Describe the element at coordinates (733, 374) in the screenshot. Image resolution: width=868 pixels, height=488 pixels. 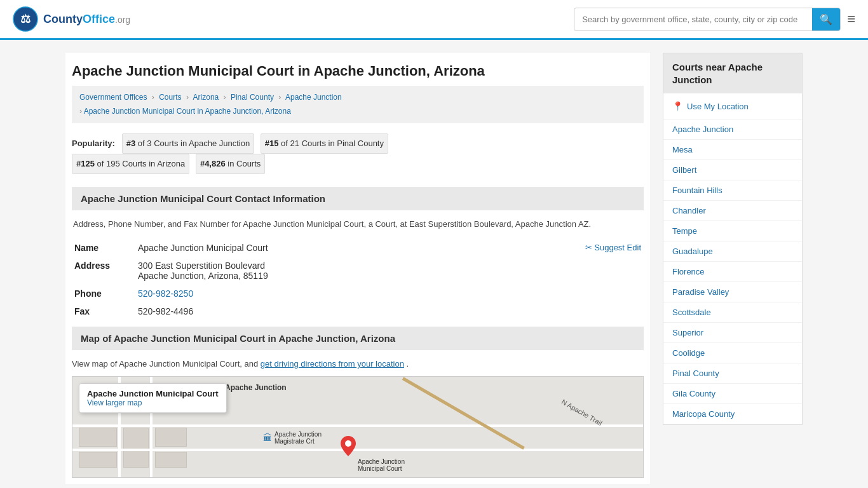
I see `sidebar-link-pinal-county: Pinal County` at that location.